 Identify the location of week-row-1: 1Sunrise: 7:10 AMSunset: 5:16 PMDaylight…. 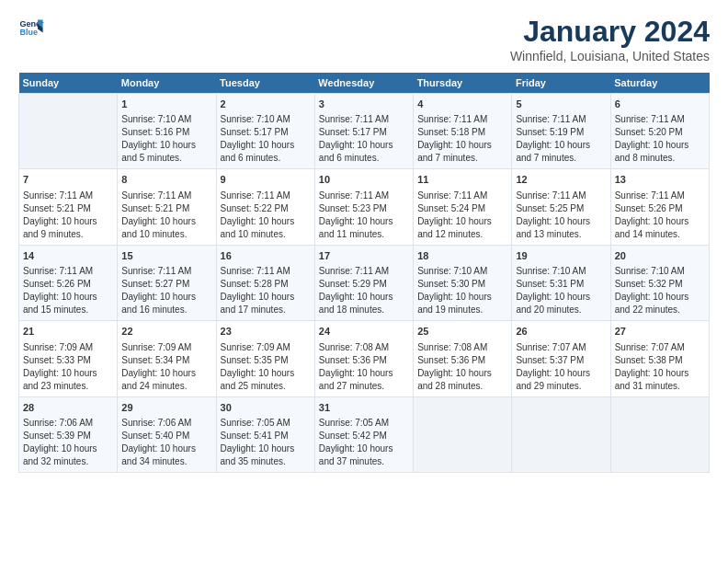
(364, 132).